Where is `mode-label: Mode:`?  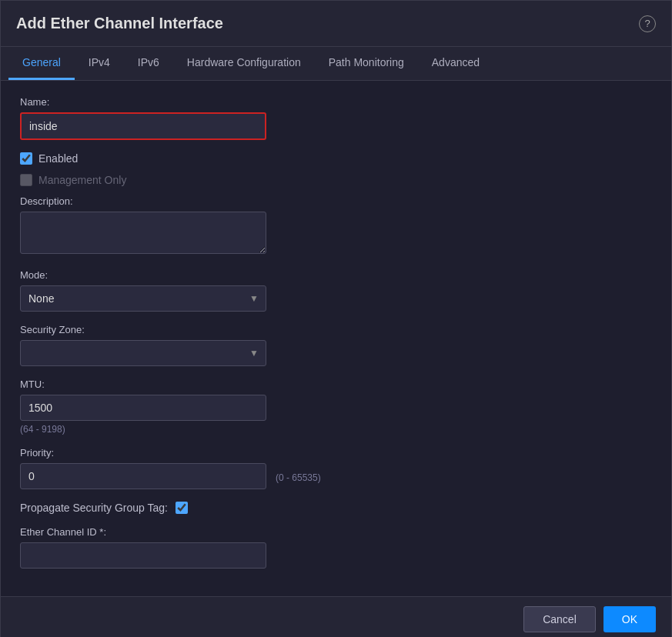 mode-label: Mode: is located at coordinates (336, 275).